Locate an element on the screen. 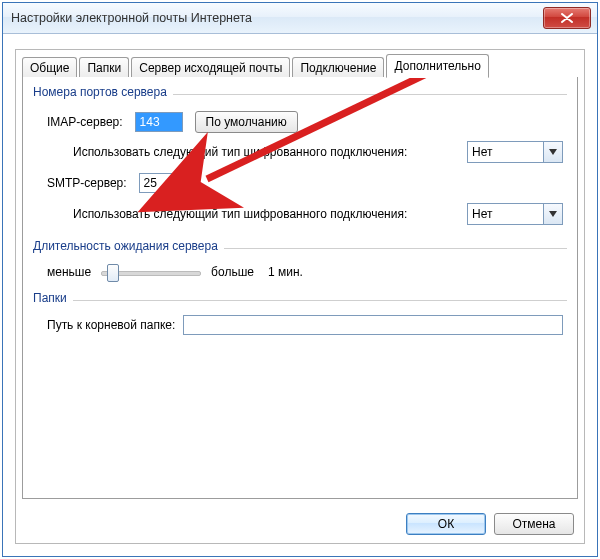 Image resolution: width=600 pixels, height=559 pixels. tab-connection: Подключение is located at coordinates (338, 68).